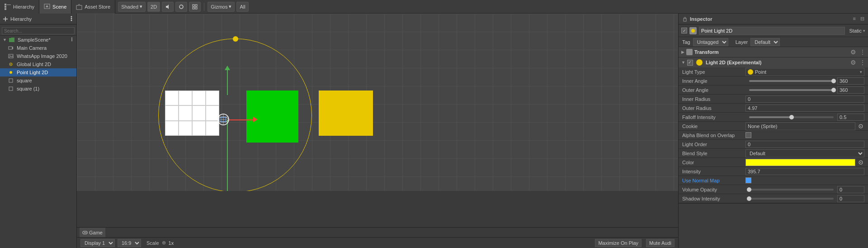 The height and width of the screenshot is (248, 868). What do you see at coordinates (851, 190) in the screenshot?
I see `volume-opacity-input` at bounding box center [851, 190].